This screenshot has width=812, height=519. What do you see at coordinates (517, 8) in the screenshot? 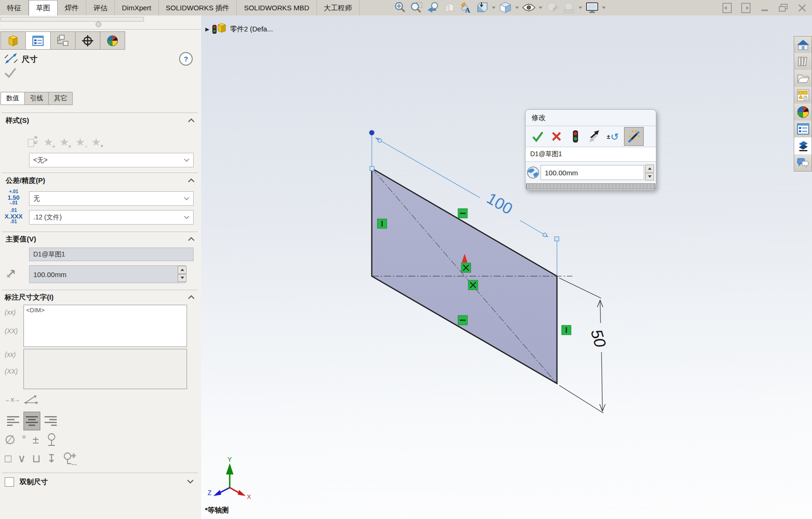
I see `view-orientation-dropdown-caret` at bounding box center [517, 8].